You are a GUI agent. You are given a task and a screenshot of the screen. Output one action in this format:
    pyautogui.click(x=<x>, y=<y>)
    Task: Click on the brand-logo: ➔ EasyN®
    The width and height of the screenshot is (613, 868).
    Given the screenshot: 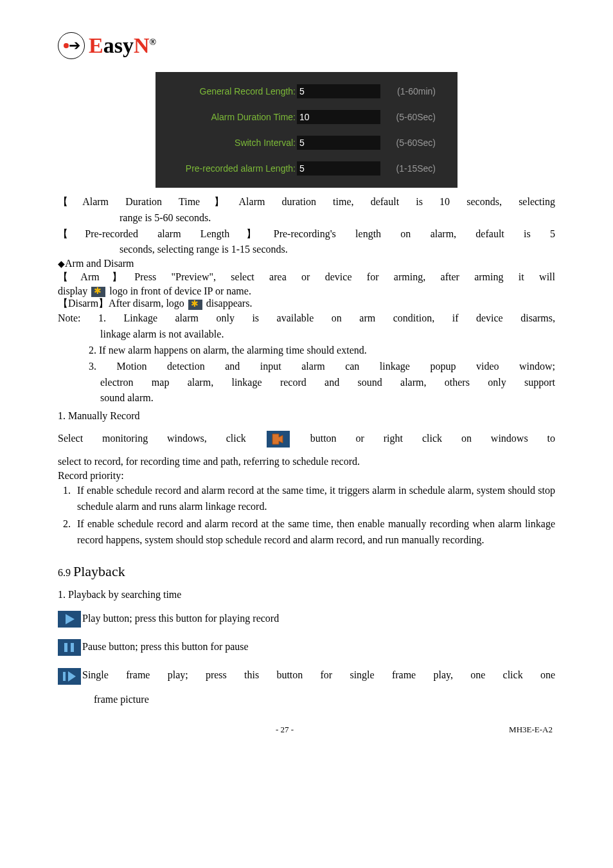 What is the action you would take?
    pyautogui.click(x=306, y=46)
    